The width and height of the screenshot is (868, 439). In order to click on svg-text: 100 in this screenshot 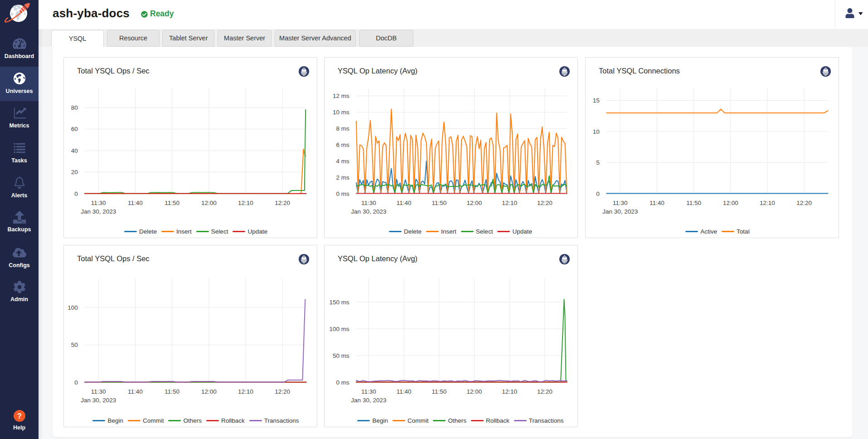, I will do `click(73, 307)`.